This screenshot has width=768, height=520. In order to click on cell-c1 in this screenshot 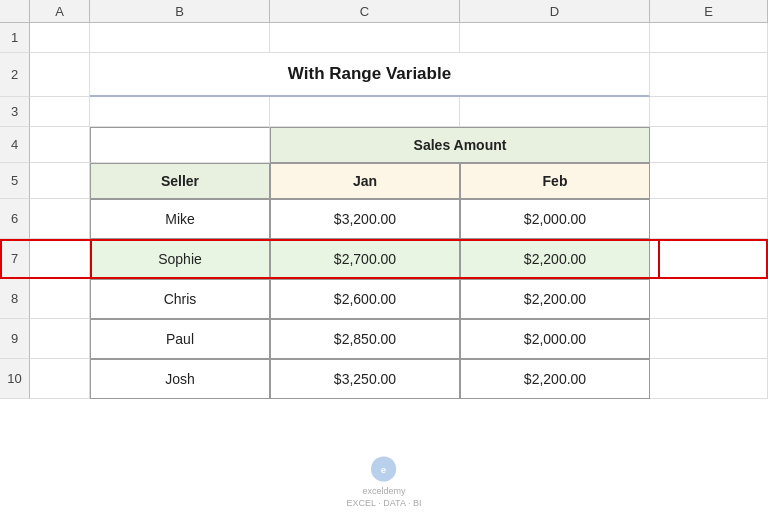, I will do `click(365, 38)`.